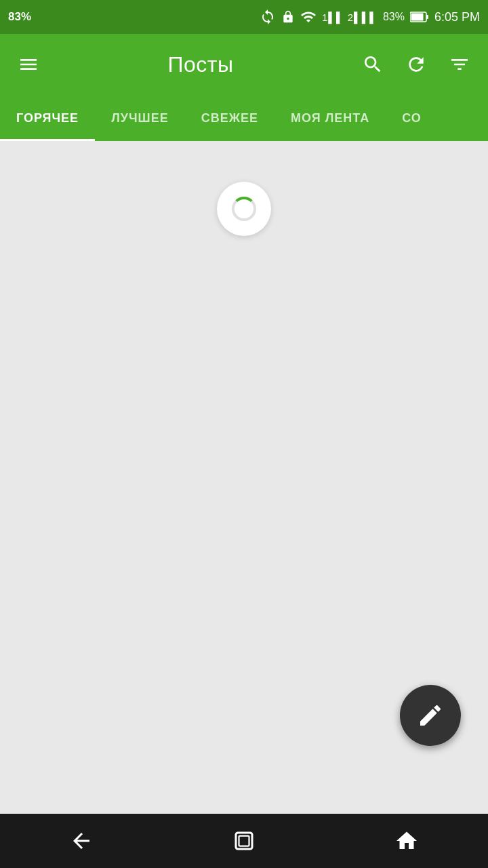 This screenshot has height=868, width=488. I want to click on menu-button, so click(28, 64).